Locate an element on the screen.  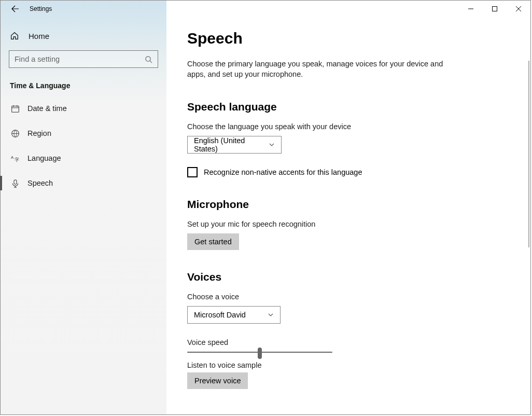
maximize-icon is located at coordinates (495, 9).